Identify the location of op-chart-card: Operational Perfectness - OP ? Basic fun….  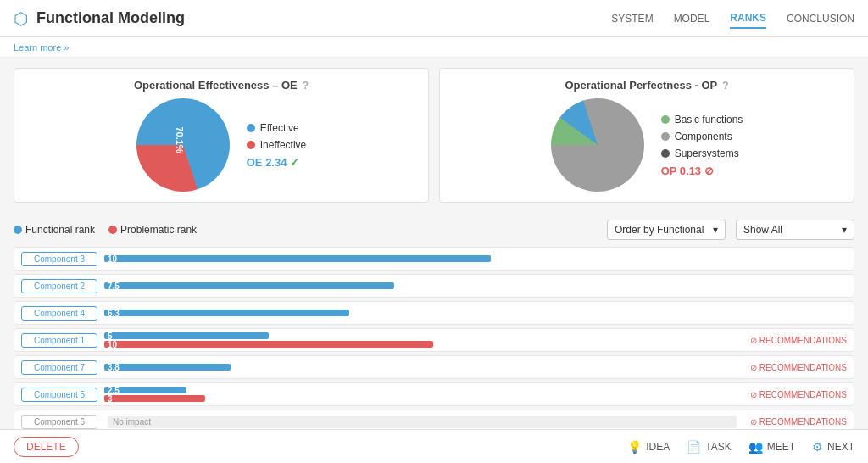
(647, 136).